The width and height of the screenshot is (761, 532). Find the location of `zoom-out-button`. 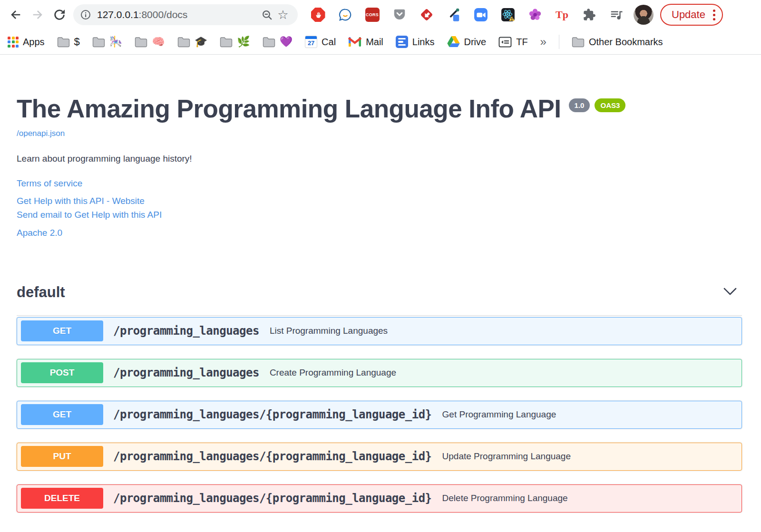

zoom-out-button is located at coordinates (267, 15).